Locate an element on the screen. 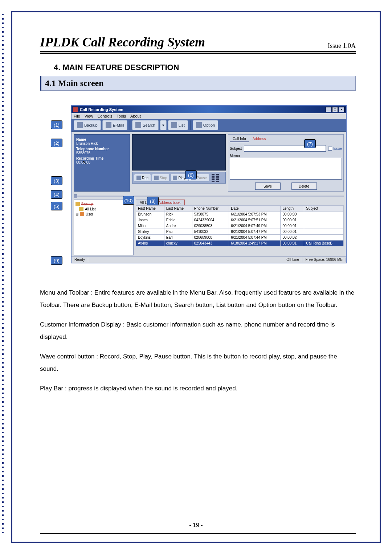  subject-label: Subject is located at coordinates (236, 149).